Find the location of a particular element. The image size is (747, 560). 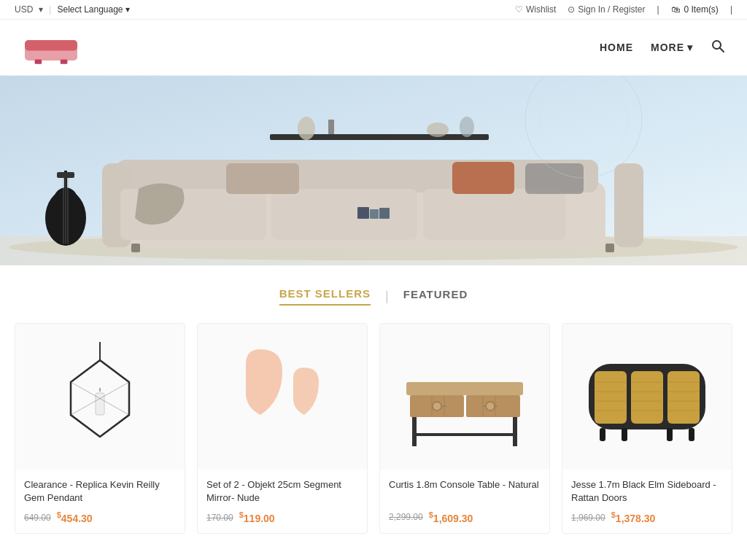

price-old-sideboard: 1,969.00 is located at coordinates (588, 518).